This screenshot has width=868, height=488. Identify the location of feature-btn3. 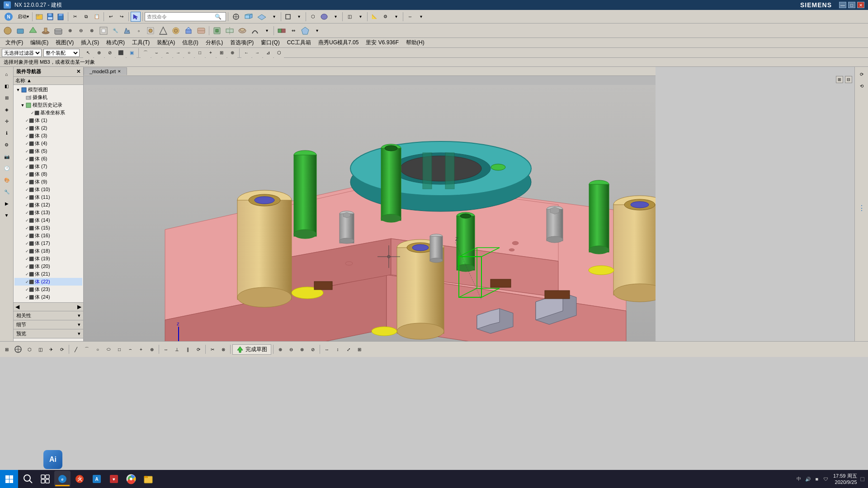
(242, 31).